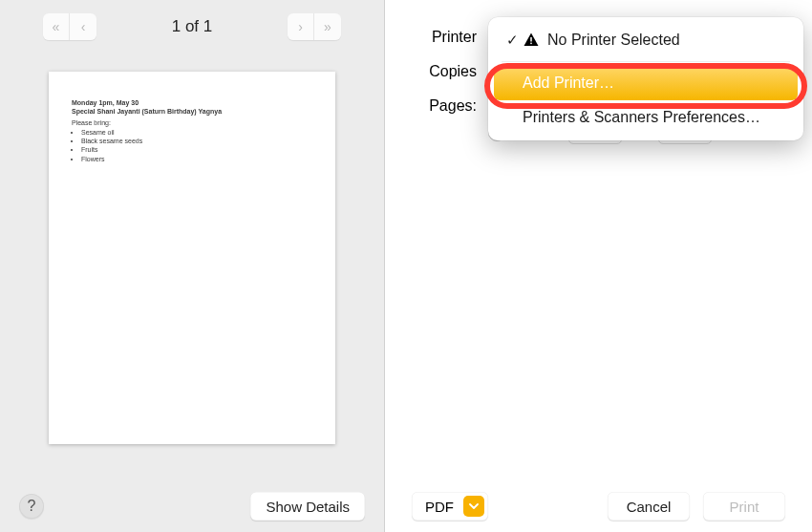 The width and height of the screenshot is (812, 532). I want to click on help-button: ?, so click(32, 506).